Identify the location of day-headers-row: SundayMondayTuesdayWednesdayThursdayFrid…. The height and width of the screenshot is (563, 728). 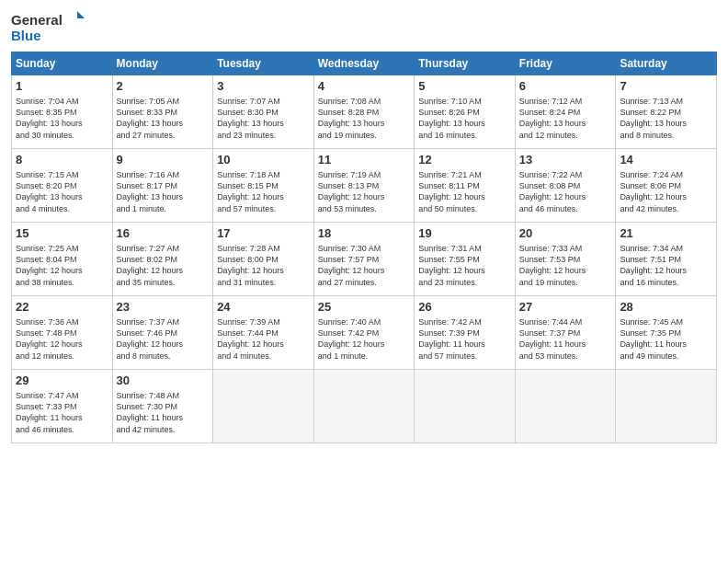
(364, 64).